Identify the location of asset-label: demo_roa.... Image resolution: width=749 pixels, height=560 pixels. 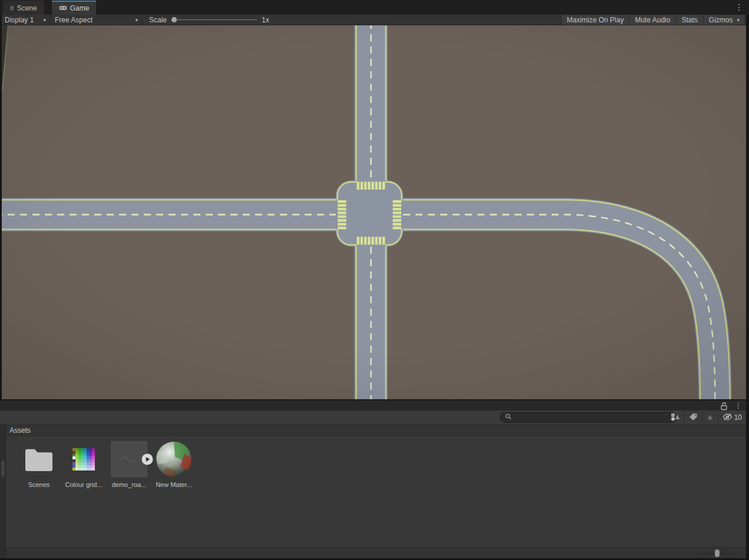
(129, 485).